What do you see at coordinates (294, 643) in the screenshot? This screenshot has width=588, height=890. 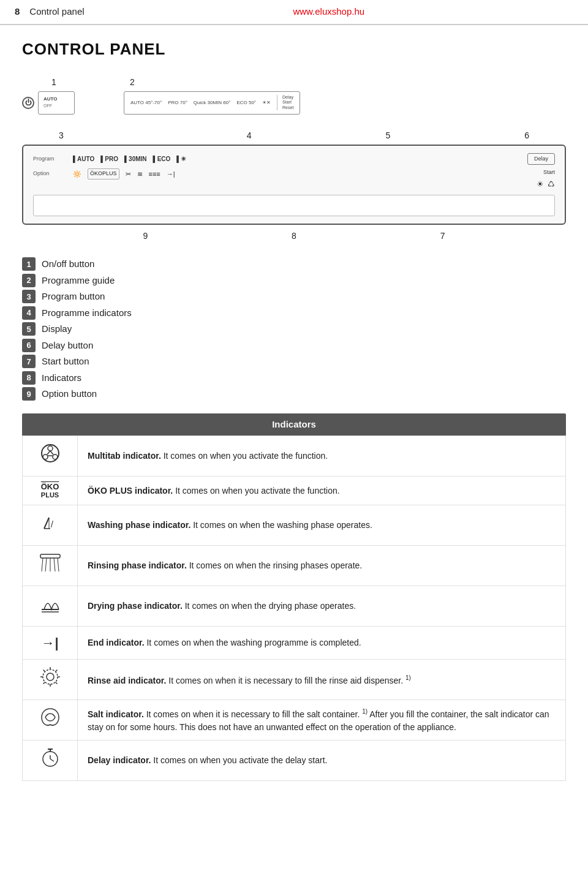 I see `table-row: →| End indicator. It comes on when the w…` at bounding box center [294, 643].